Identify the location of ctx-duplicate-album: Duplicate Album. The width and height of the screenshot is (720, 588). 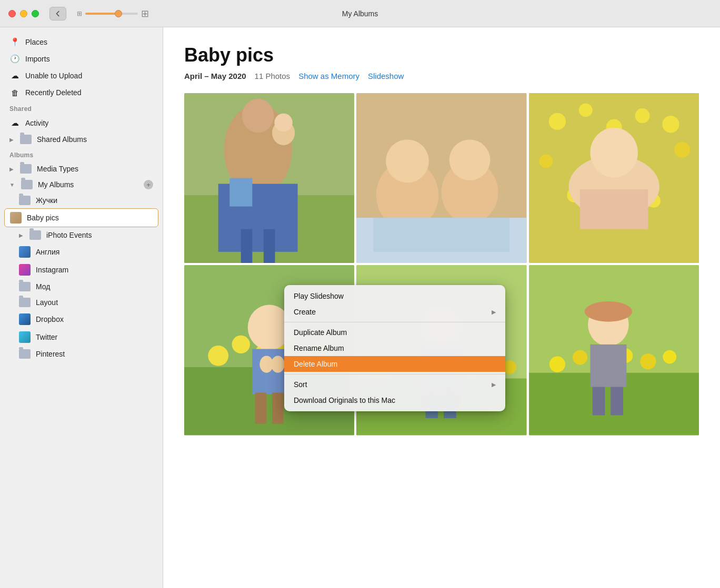
(395, 332).